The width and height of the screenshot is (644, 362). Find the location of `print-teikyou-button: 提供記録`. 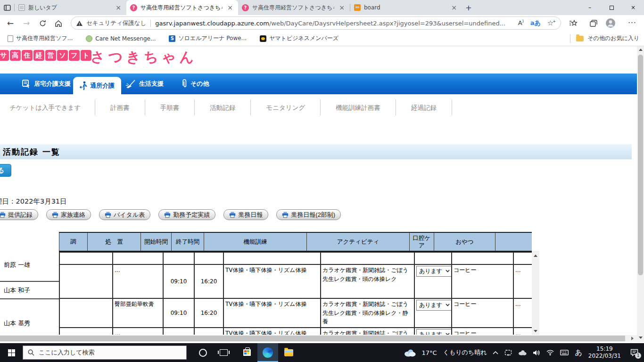

print-teikyou-button: 提供記録 is located at coordinates (19, 215).